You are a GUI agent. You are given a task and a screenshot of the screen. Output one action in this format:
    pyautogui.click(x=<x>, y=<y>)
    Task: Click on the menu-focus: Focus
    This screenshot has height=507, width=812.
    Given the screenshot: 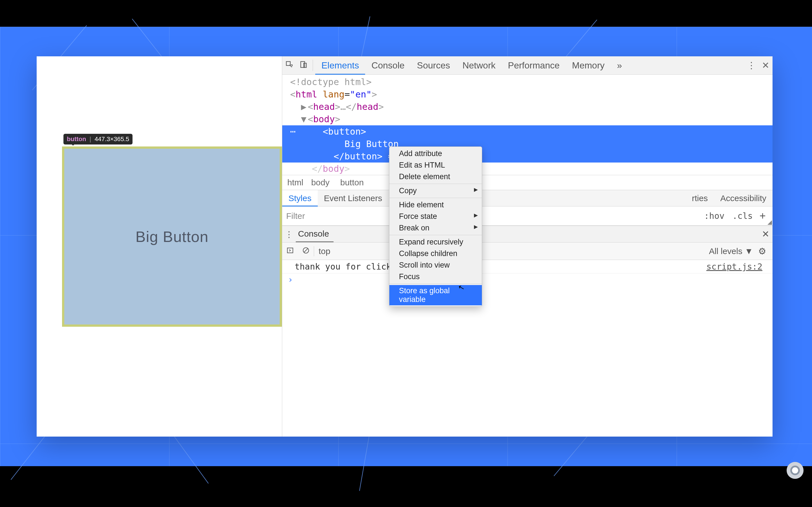 What is the action you would take?
    pyautogui.click(x=436, y=277)
    